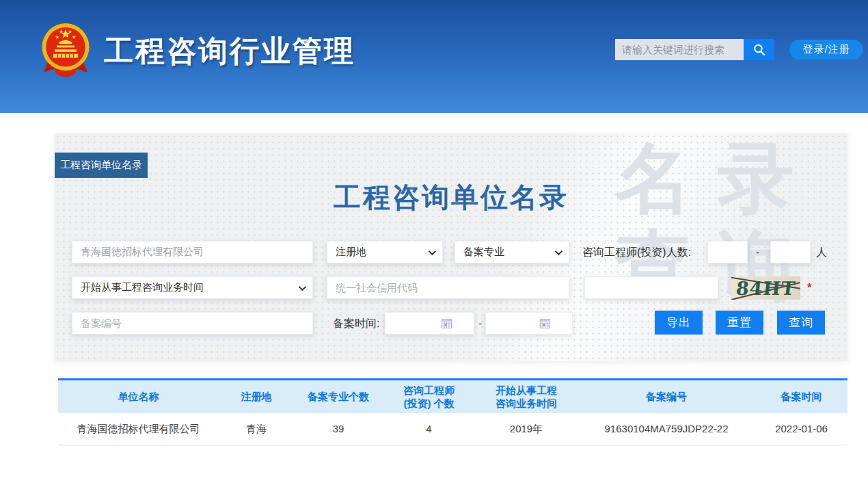  What do you see at coordinates (480, 323) in the screenshot?
I see `date-range-dash: -` at bounding box center [480, 323].